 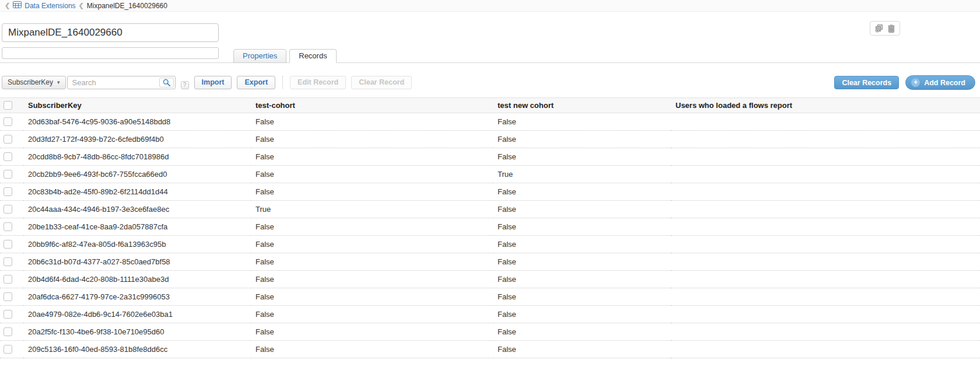 I want to click on table-row: 20bb9f6c-af82-47ea-805d-f6a13963c95b Fal…, so click(x=490, y=245).